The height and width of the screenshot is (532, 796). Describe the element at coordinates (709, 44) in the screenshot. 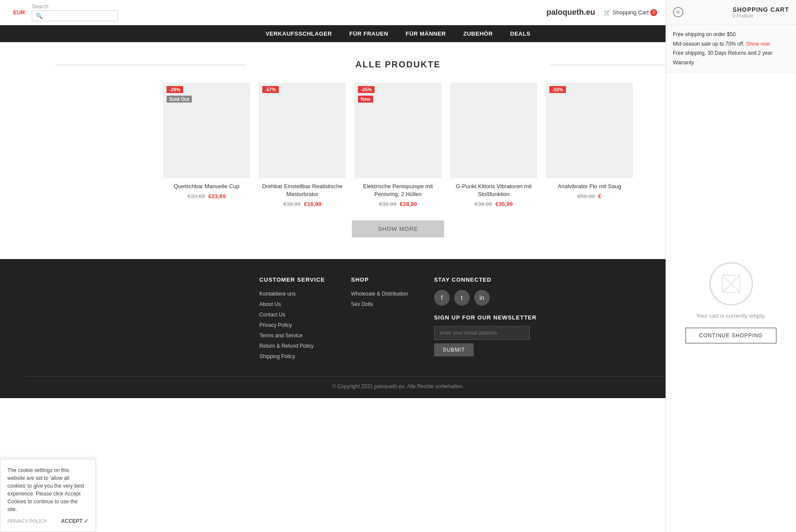

I see `cart-promo-sale-text: Mid-season sale up to 70% off.` at that location.